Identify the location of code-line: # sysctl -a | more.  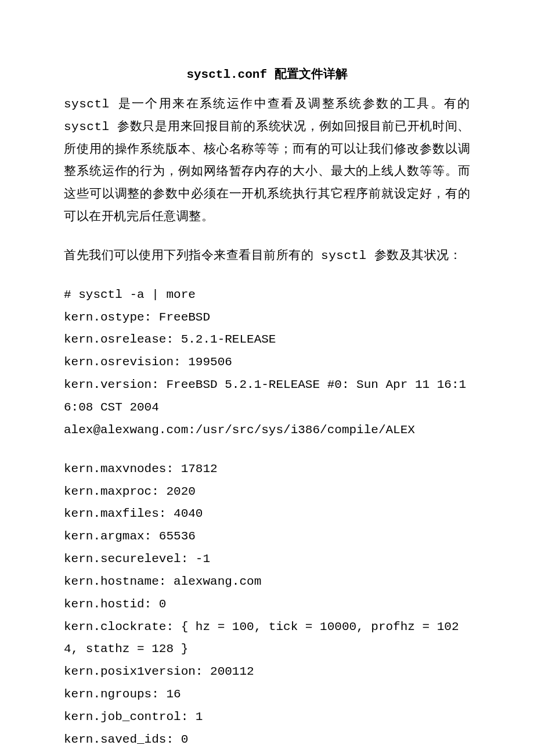
(267, 295).